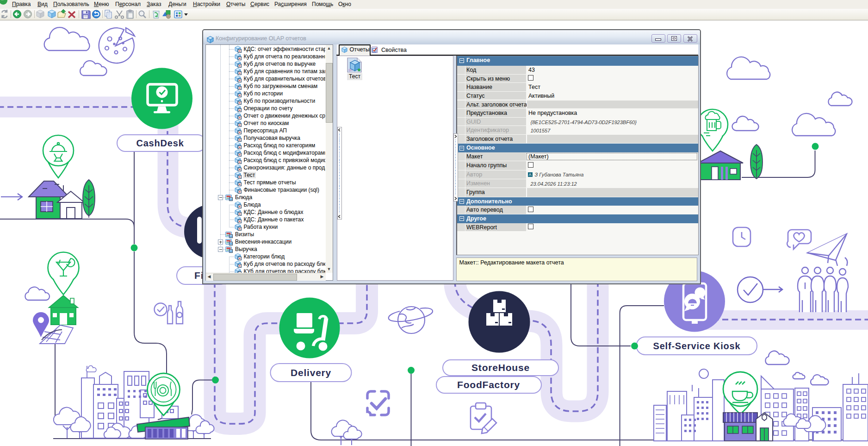 This screenshot has width=868, height=446. I want to click on svg-text: Delivery, so click(311, 372).